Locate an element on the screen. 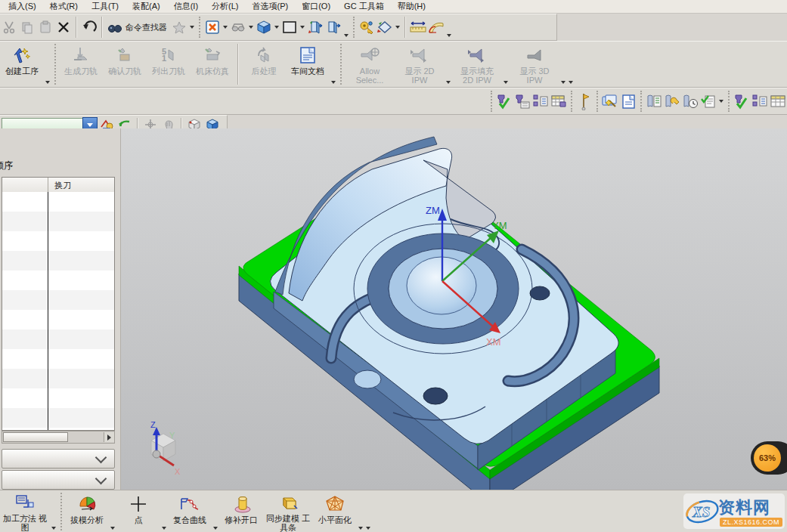 The image size is (787, 532). role-palette-button is located at coordinates (367, 27).